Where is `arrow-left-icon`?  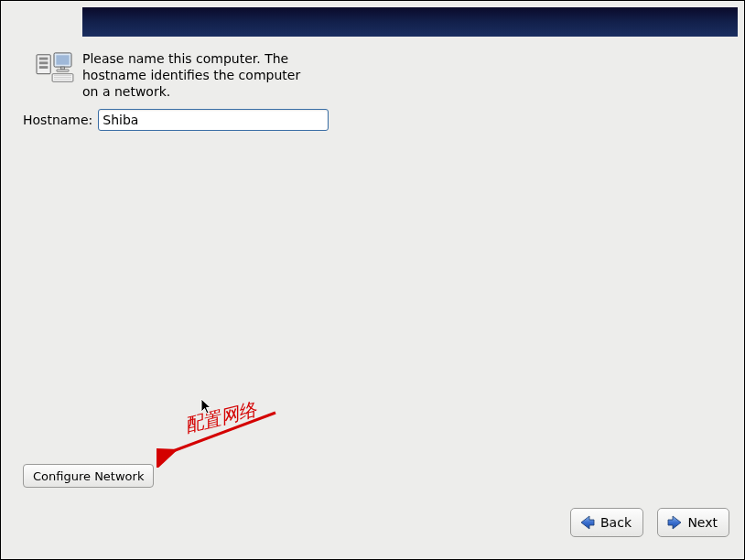 arrow-left-icon is located at coordinates (588, 522).